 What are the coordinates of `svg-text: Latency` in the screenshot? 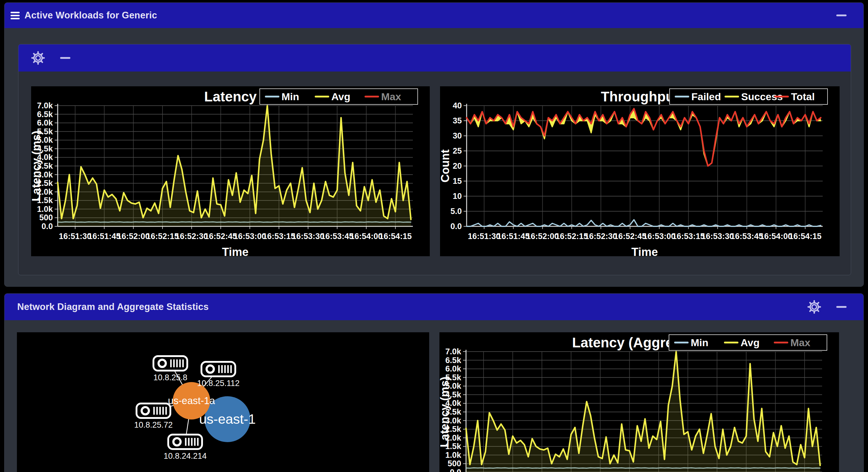 It's located at (230, 97).